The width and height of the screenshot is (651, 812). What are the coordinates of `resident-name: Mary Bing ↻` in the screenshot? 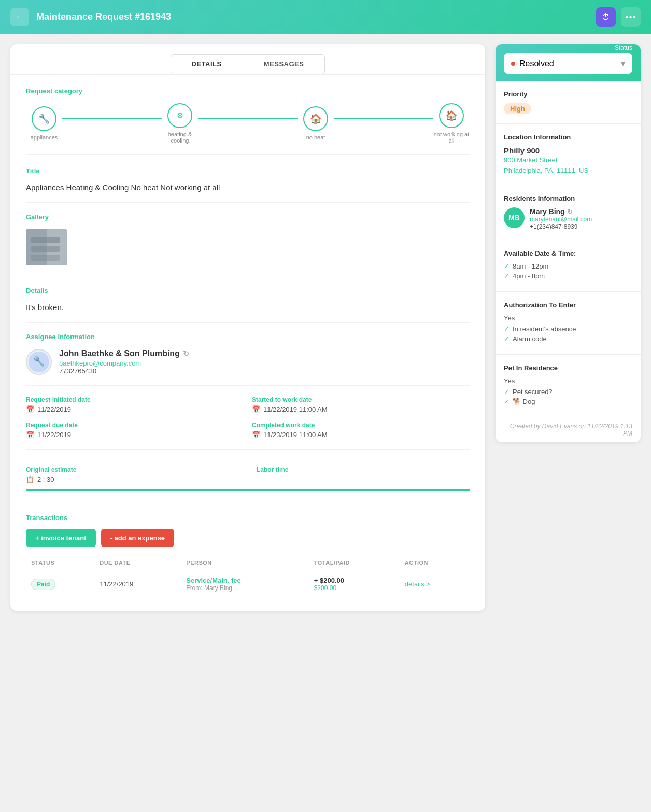 It's located at (561, 212).